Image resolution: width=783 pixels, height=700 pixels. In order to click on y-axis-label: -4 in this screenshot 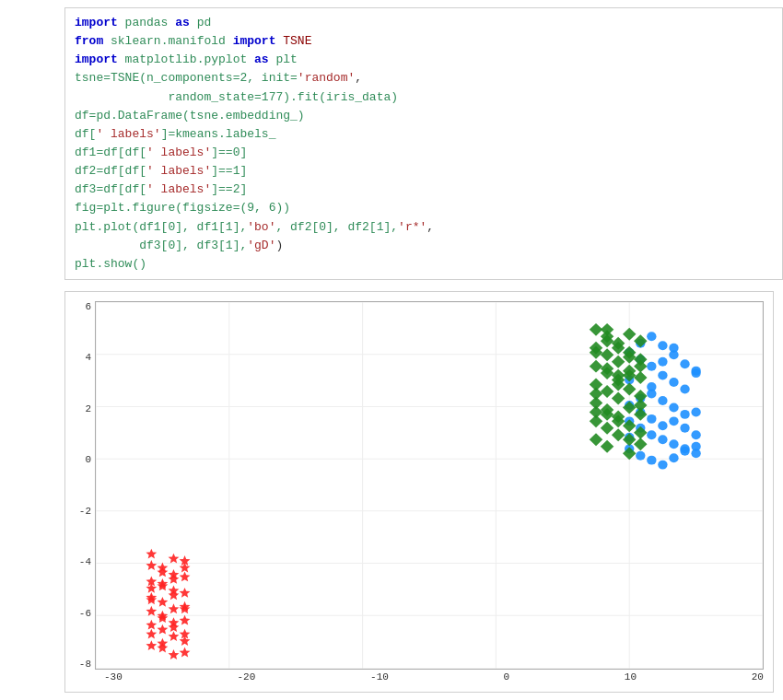, I will do `click(85, 562)`.